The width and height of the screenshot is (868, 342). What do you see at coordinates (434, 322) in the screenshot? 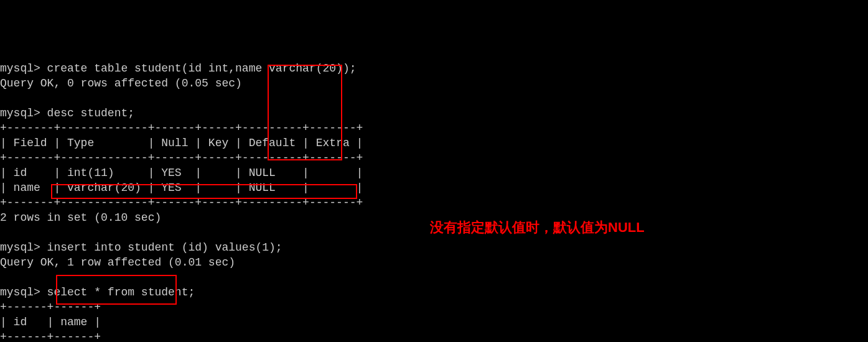
I see `terminal-line: | id | name |` at bounding box center [434, 322].